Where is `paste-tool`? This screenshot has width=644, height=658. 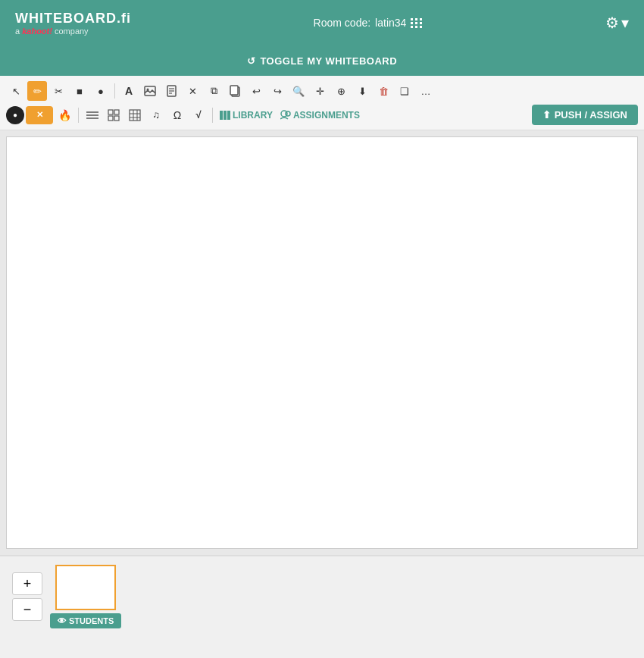 paste-tool is located at coordinates (235, 91).